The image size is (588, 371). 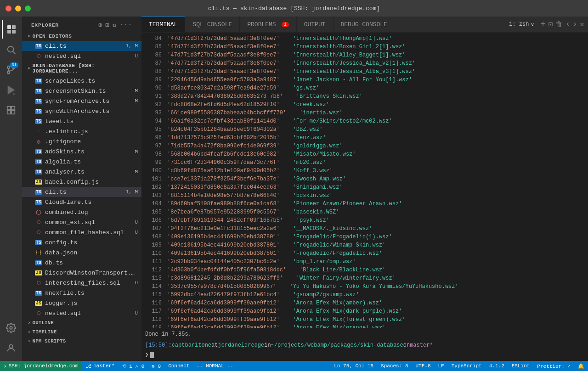 I want to click on file-algolia: TS algolia.ts, so click(x=82, y=162).